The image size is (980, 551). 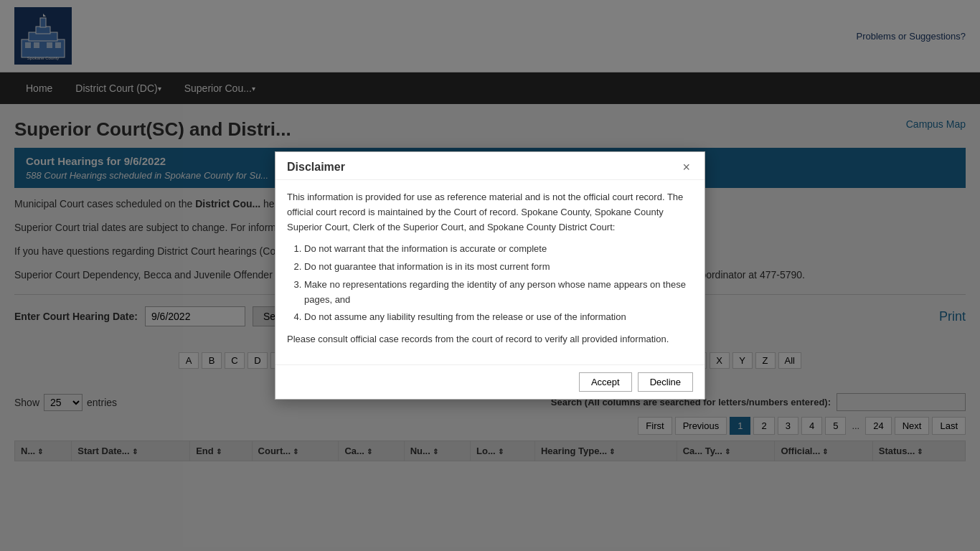 What do you see at coordinates (490, 212) in the screenshot?
I see `modal-body-para1: This information is provided for use as …` at bounding box center [490, 212].